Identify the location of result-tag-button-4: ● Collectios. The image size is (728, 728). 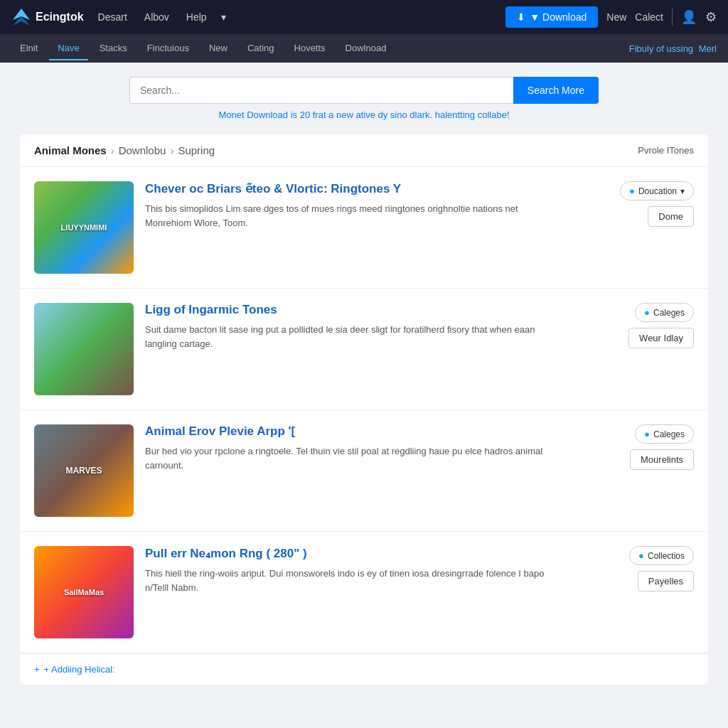
(661, 556).